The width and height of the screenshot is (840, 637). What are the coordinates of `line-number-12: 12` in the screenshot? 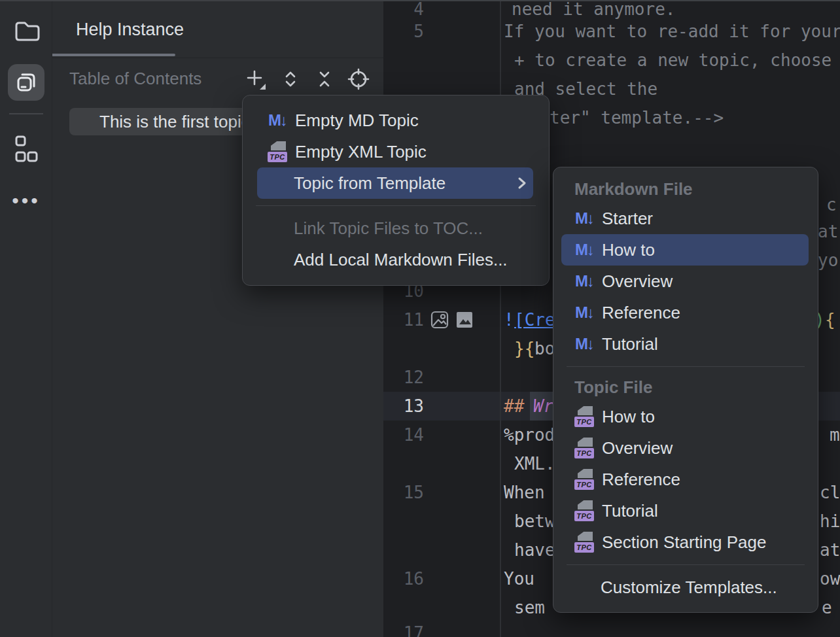 It's located at (404, 377).